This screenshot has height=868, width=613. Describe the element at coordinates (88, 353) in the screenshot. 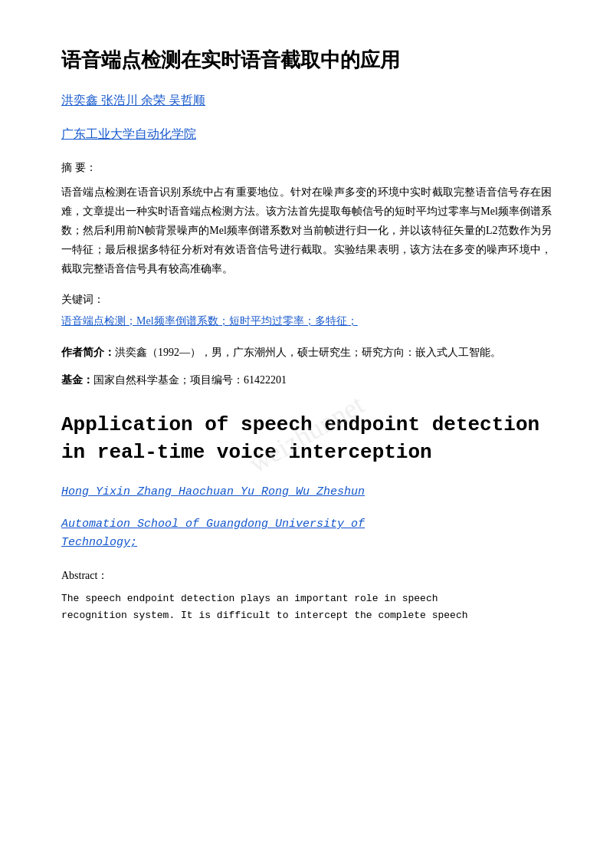

I see `author-intro-label: 作者简介：` at that location.